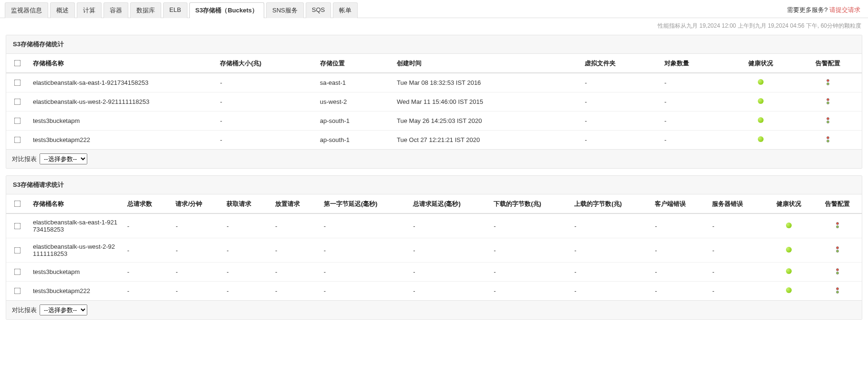 The image size is (868, 375). Describe the element at coordinates (75, 204) in the screenshot. I see `request-col-0: 存储桶名称` at that location.